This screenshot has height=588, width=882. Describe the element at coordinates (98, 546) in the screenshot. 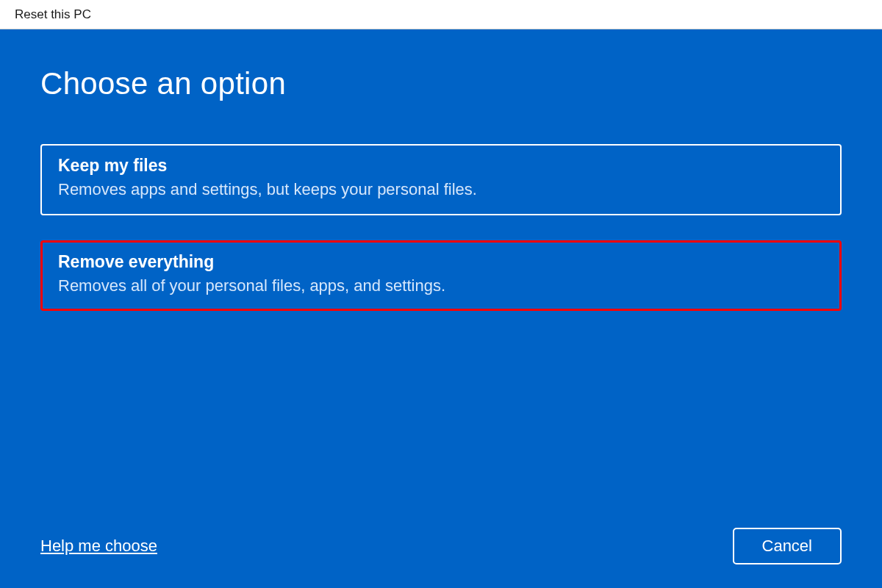

I see `help-me-choose-link: Help me choose` at that location.